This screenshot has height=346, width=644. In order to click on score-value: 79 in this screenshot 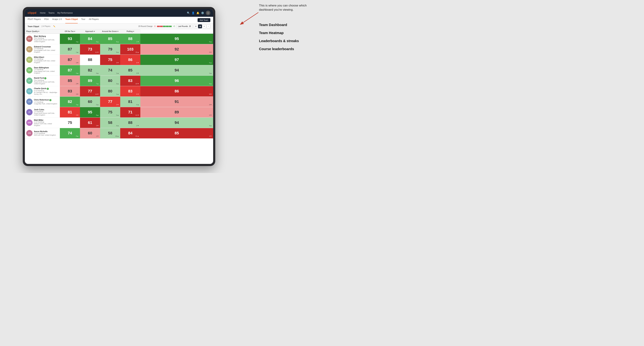, I will do `click(110, 49)`.